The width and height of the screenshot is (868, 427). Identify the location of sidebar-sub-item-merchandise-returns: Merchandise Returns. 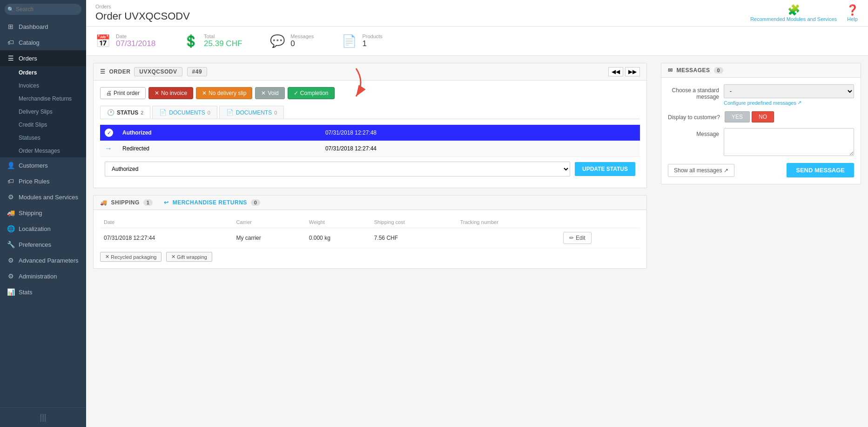
(43, 99).